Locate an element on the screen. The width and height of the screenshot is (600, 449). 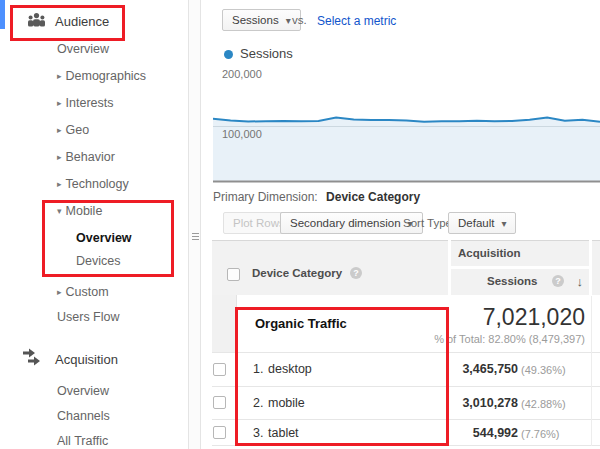
sidebar-item-users-flow: Users Flow is located at coordinates (88, 317).